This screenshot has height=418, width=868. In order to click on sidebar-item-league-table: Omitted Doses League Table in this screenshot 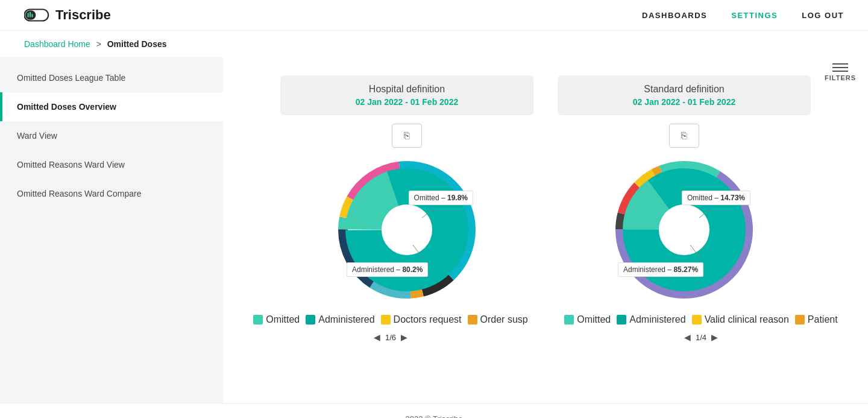, I will do `click(112, 78)`.